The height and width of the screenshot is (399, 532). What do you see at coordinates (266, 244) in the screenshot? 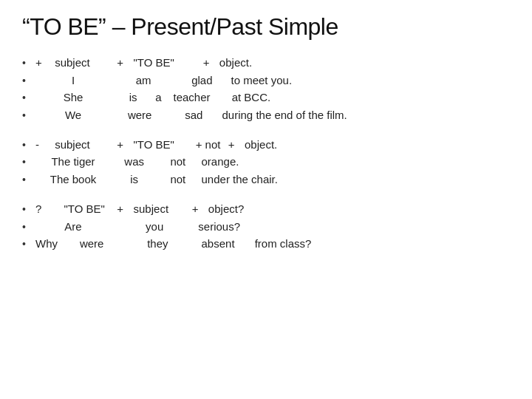
I see `list-item: • Why were they absent from class?` at bounding box center [266, 244].